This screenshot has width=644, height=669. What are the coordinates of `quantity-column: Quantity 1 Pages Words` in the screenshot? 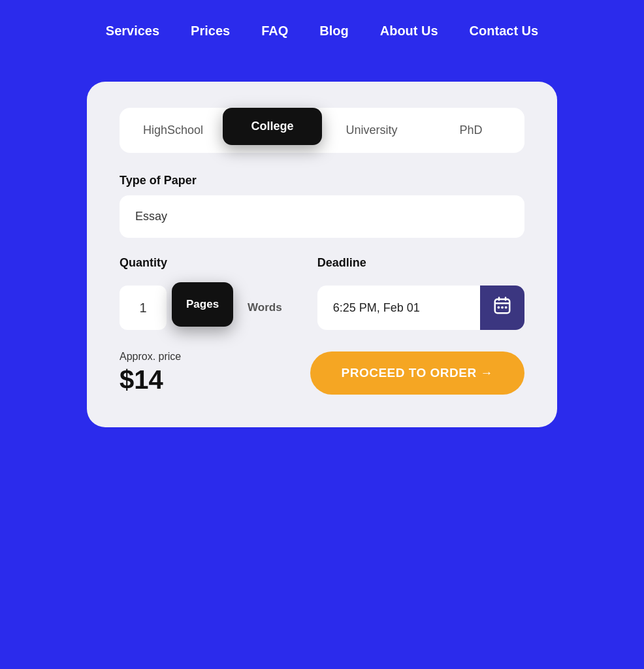 It's located at (208, 293).